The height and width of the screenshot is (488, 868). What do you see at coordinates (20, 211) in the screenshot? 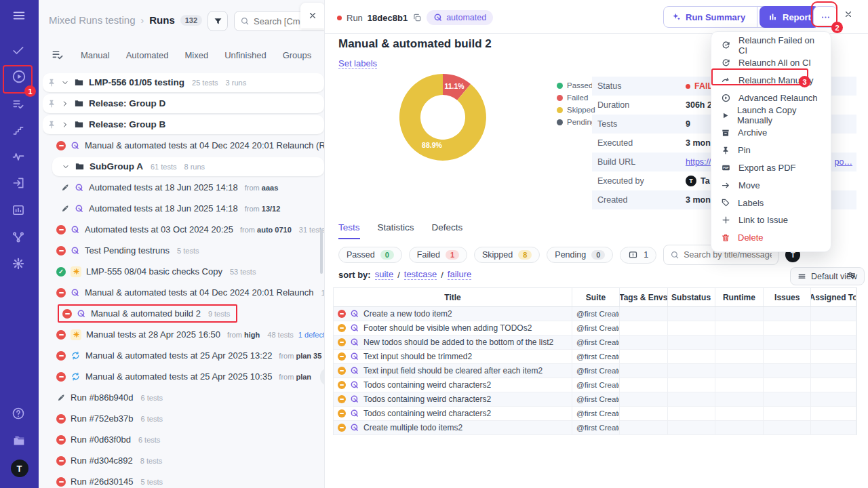
I see `sidebar-bar-chart-icon` at bounding box center [20, 211].